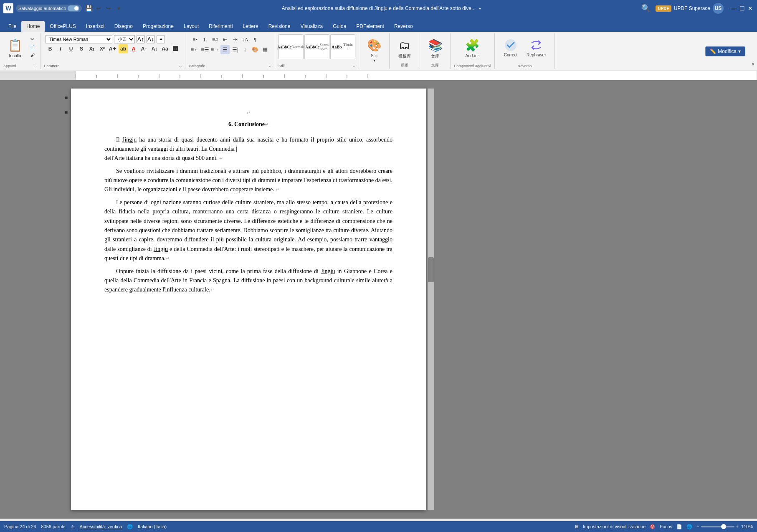  What do you see at coordinates (152, 527) in the screenshot?
I see `language-label: Italiano (Italia)` at bounding box center [152, 527].